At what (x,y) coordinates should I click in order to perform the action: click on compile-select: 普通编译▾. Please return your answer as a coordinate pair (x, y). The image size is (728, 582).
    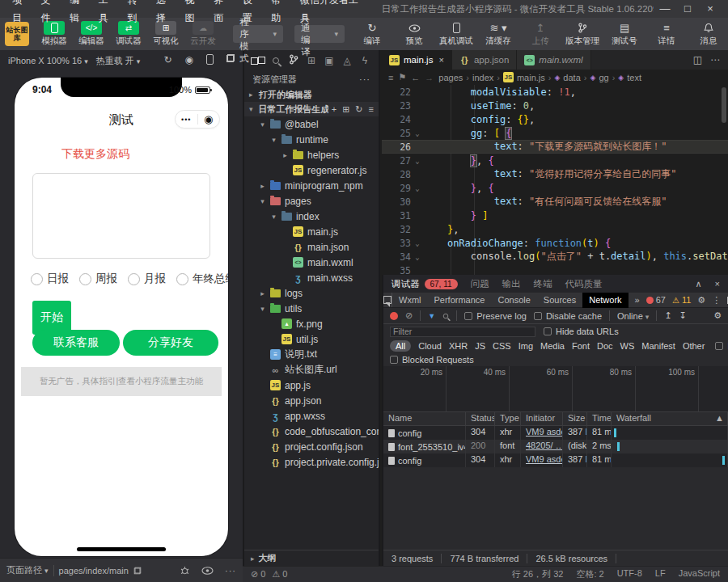
    Looking at the image, I should click on (320, 34).